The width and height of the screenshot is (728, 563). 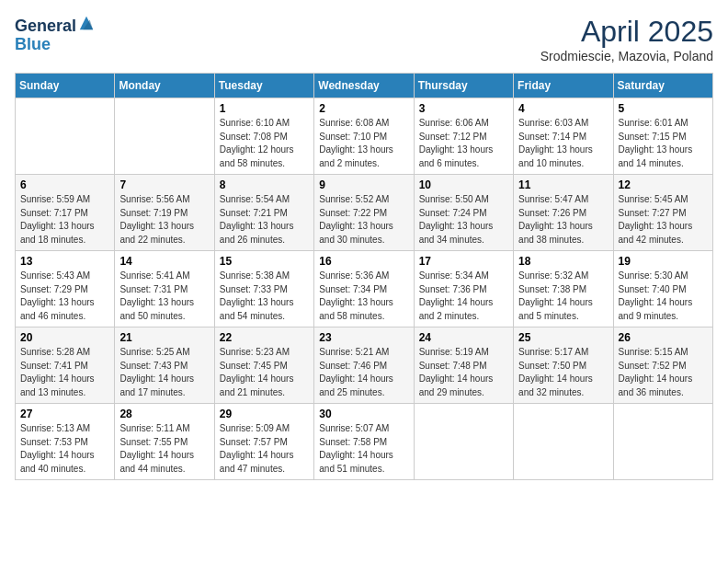 What do you see at coordinates (364, 449) in the screenshot?
I see `day-detail: Sunrise: 5:07 AM Sunset: 7:58 PM Dayligh…` at bounding box center [364, 449].